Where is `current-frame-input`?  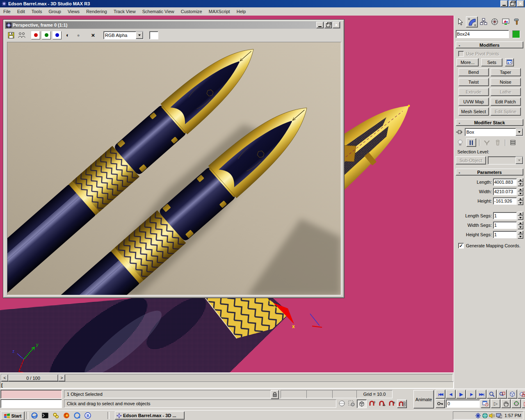 current-frame-input is located at coordinates (463, 404).